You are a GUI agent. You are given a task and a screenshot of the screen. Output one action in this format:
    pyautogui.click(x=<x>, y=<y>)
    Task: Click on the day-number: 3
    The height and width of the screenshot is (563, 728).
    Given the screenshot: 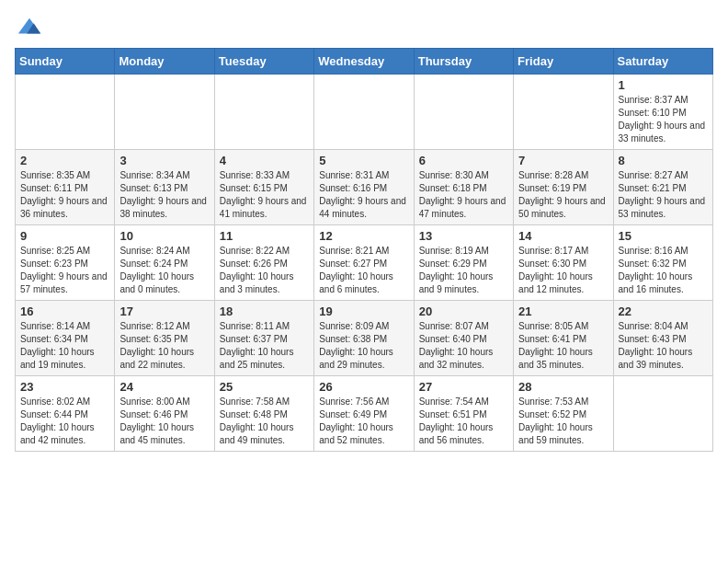 What is the action you would take?
    pyautogui.click(x=164, y=160)
    